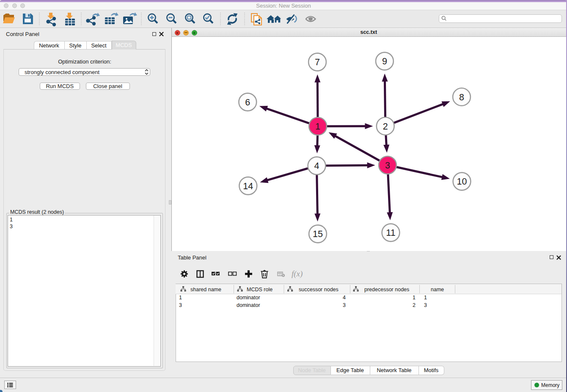  What do you see at coordinates (462, 182) in the screenshot?
I see `svg-text: 10` at bounding box center [462, 182].